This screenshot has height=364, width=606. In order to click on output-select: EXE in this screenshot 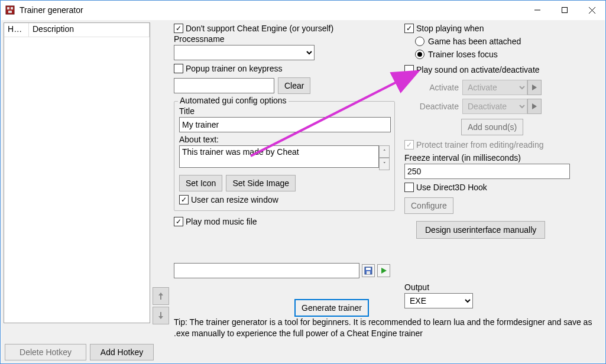, I will do `click(439, 301)`.